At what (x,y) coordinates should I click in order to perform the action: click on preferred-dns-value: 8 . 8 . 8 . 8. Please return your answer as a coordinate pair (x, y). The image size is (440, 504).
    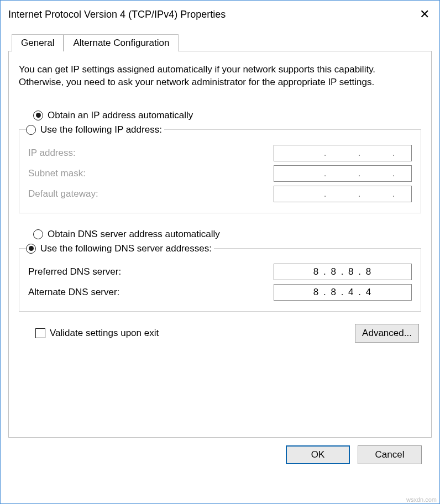
    Looking at the image, I should click on (343, 272).